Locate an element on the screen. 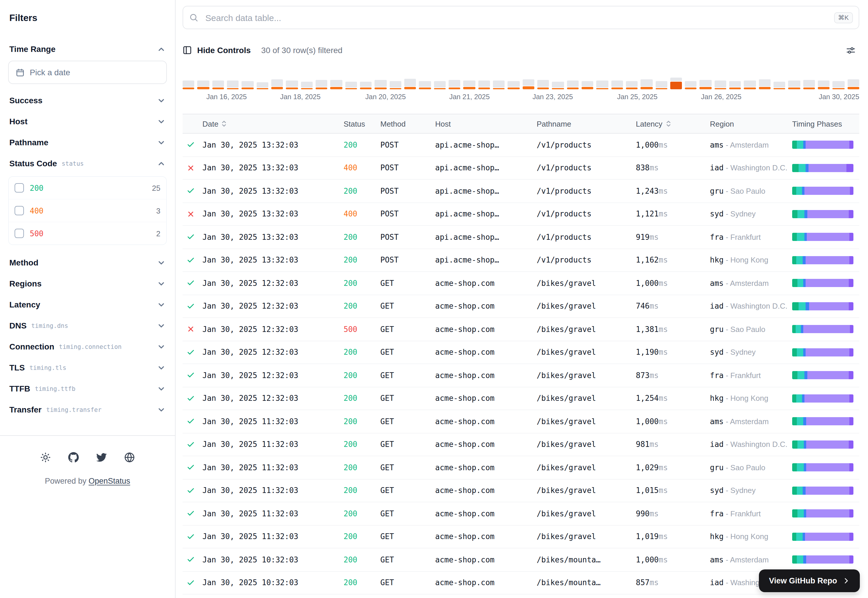 The height and width of the screenshot is (598, 868). search-input is located at coordinates (516, 18).